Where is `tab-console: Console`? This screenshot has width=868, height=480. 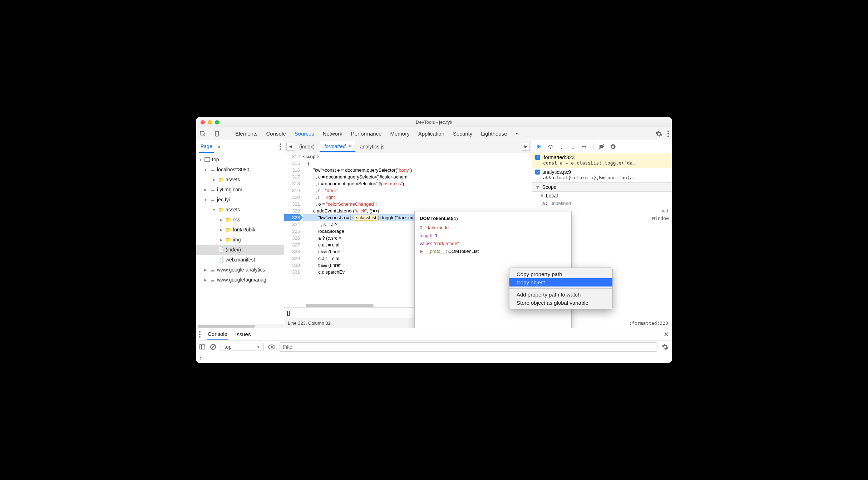
tab-console: Console is located at coordinates (276, 134).